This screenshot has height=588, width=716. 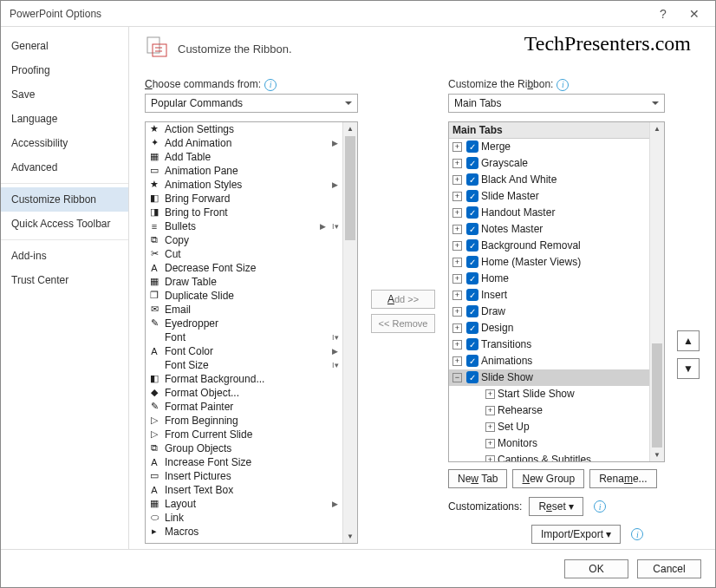 What do you see at coordinates (694, 14) in the screenshot?
I see `close-icon: ✕` at bounding box center [694, 14].